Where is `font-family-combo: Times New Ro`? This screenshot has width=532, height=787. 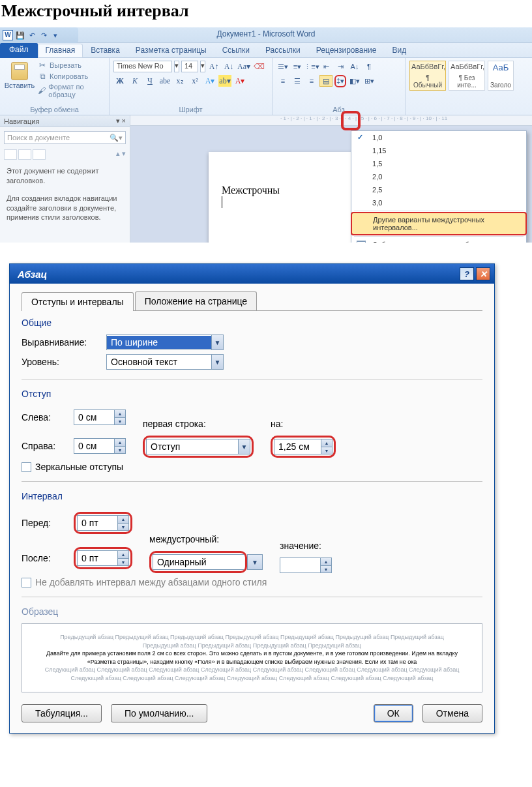 font-family-combo: Times New Ro is located at coordinates (143, 67).